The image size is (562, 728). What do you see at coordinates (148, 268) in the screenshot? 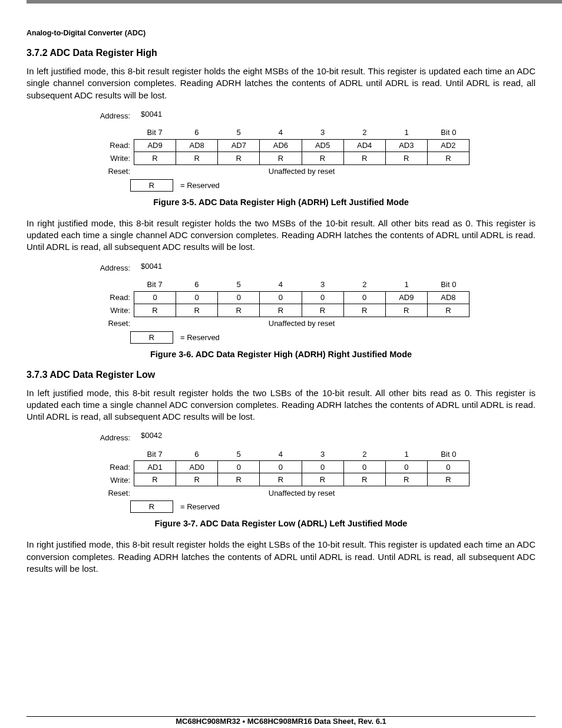
I see `fig36-address-value: $0041` at bounding box center [148, 268].